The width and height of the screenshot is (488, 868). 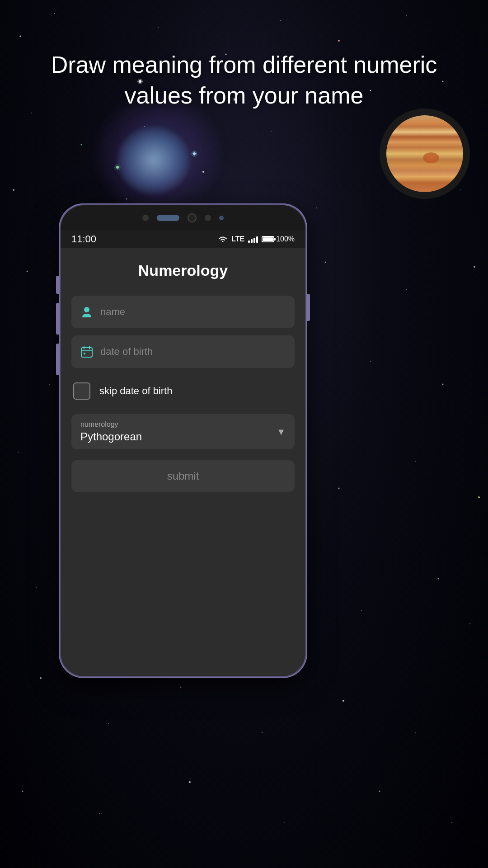 What do you see at coordinates (192, 218) in the screenshot?
I see `front-camera` at bounding box center [192, 218].